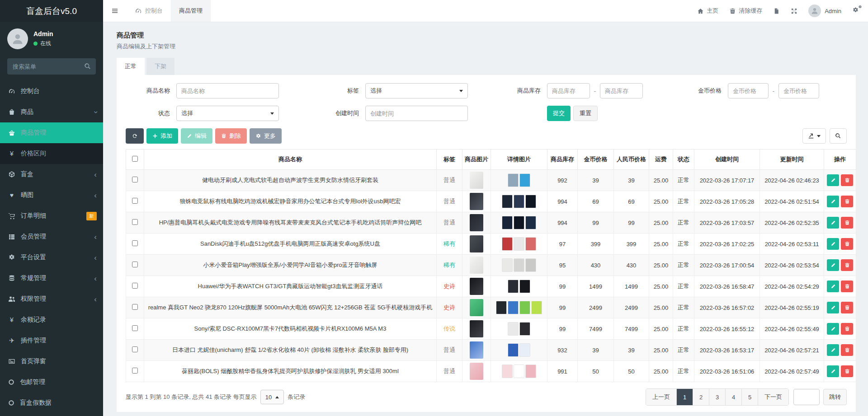  I want to click on sidebar-item-shipping: 包邮管理, so click(52, 382).